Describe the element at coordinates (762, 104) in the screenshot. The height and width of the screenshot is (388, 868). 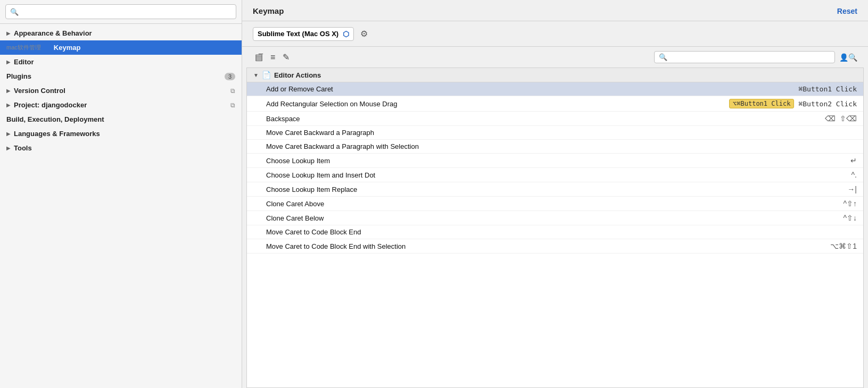
I see `shortcut-badge: ⌥⌘Button1 Click` at that location.